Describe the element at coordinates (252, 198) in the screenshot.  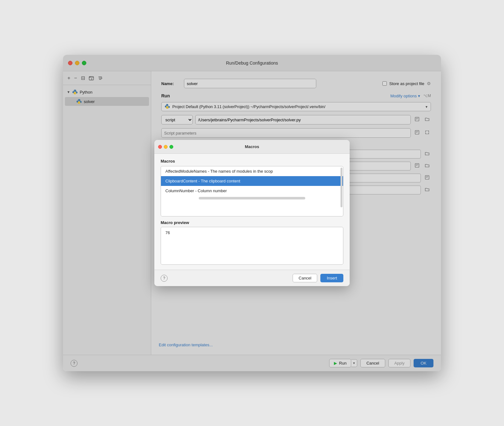
I see `macros-horizontal-scrollbar` at that location.